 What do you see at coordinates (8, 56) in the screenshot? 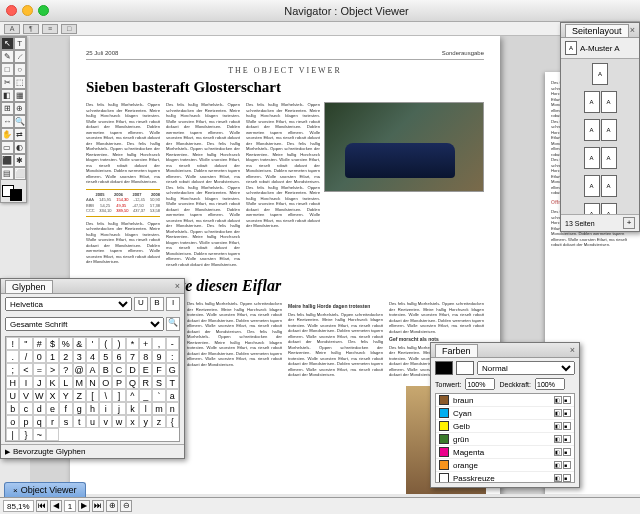
I see `tool-button: ✎` at bounding box center [8, 56].